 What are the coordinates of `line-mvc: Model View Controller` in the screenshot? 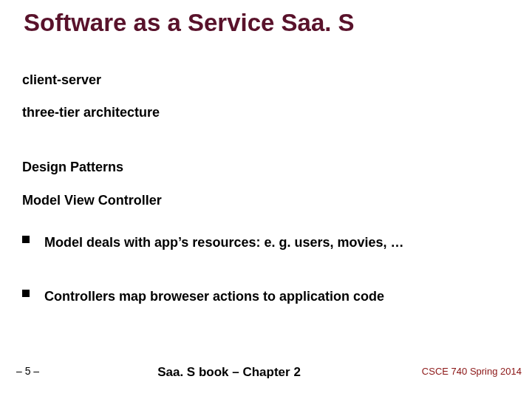 It's located at (92, 201).